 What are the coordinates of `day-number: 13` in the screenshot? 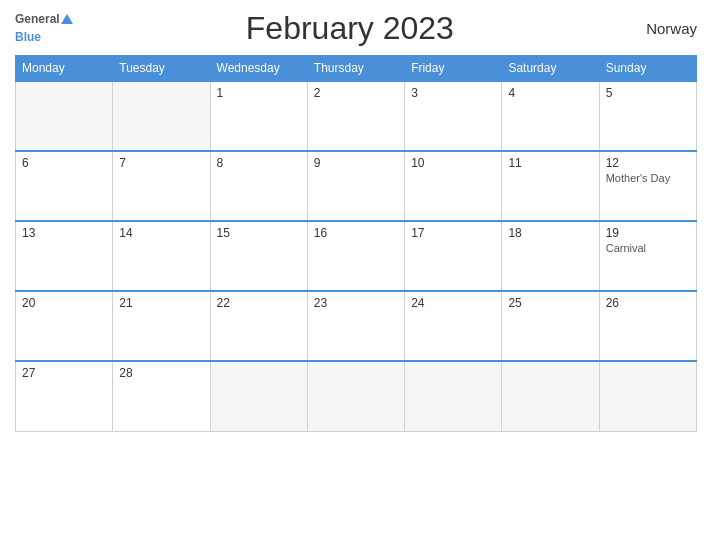 It's located at (64, 233).